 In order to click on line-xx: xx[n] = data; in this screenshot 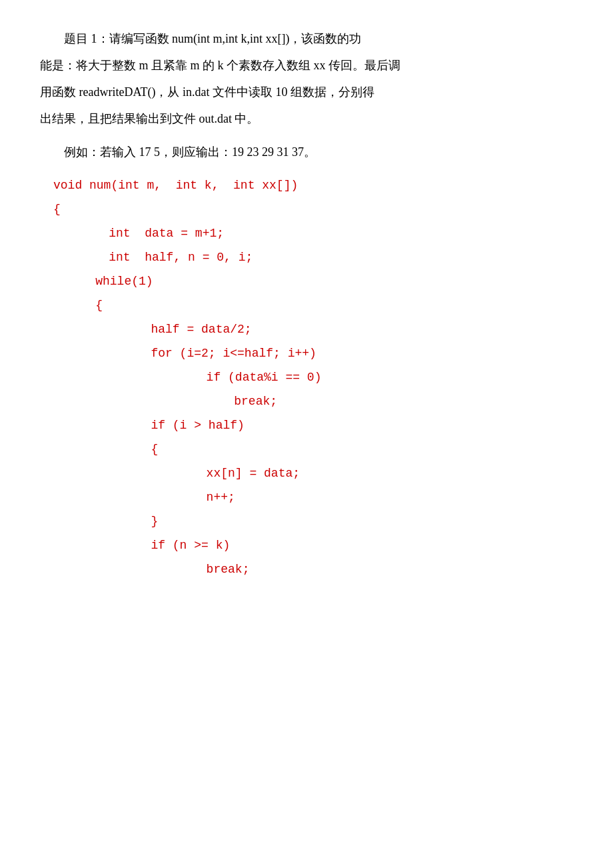, I will do `click(346, 473)`.